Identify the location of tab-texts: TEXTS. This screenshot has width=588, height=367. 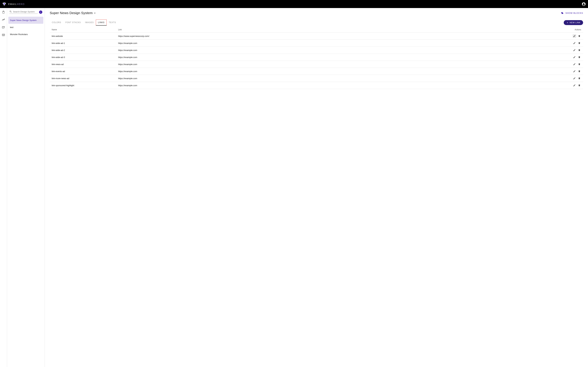
(112, 22).